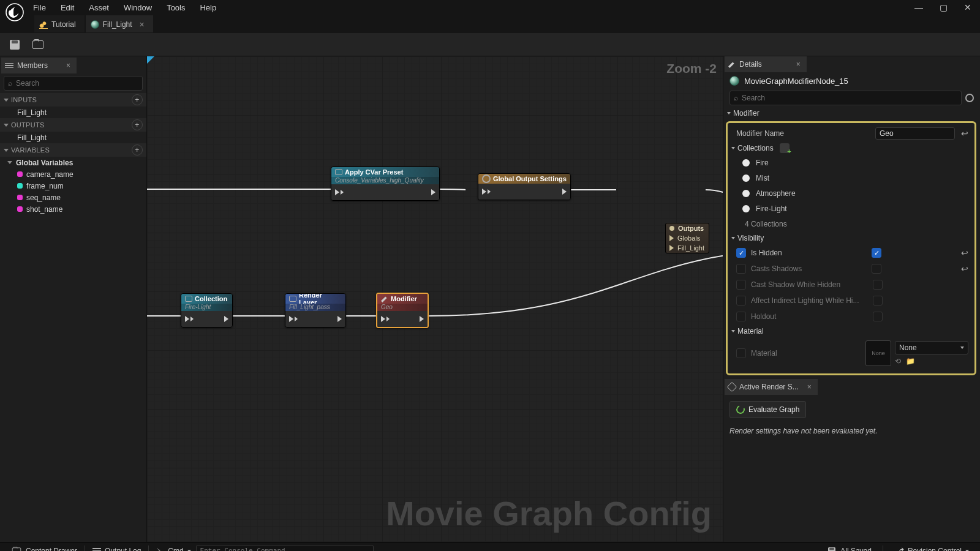  What do you see at coordinates (851, 208) in the screenshot?
I see `collection-item: Fire-Light` at bounding box center [851, 208].